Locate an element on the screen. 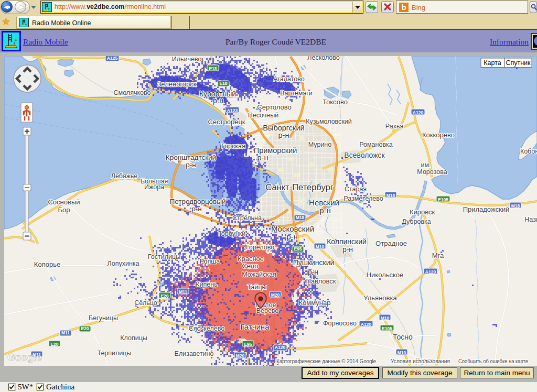  svg-text: Кобона is located at coordinates (529, 151).